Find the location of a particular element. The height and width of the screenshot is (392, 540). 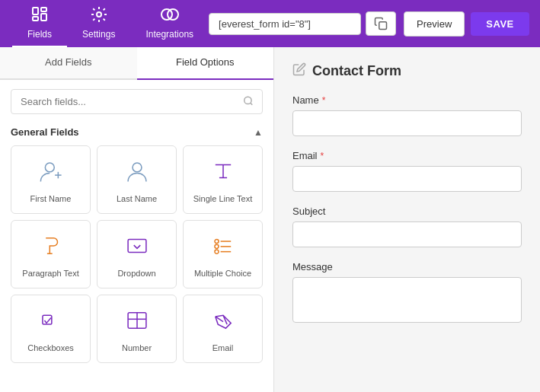

form-field-message: Message is located at coordinates (407, 294).